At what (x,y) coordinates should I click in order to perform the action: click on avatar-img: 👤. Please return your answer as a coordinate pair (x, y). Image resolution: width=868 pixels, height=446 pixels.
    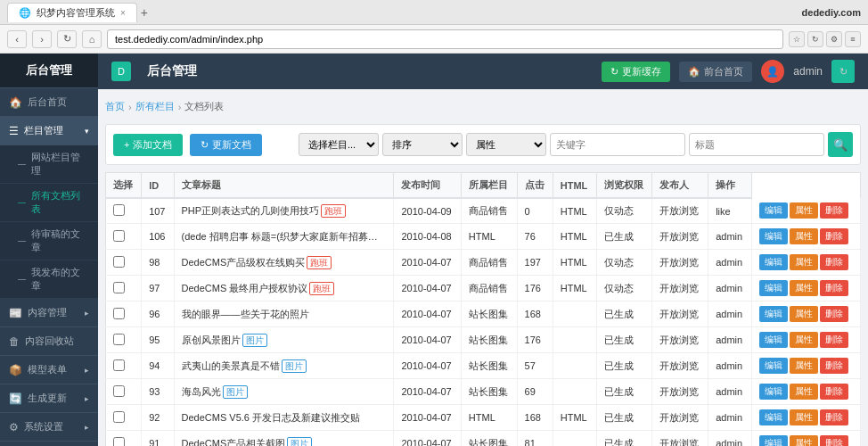
    Looking at the image, I should click on (773, 71).